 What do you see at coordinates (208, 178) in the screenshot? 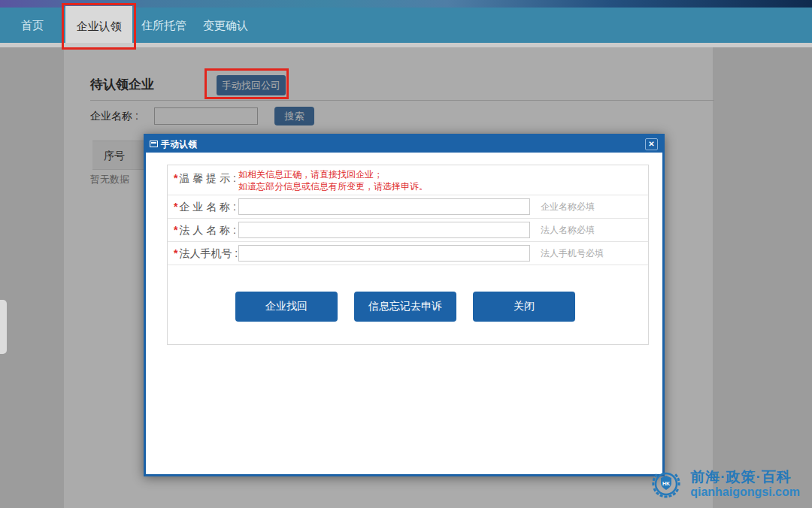
I see `warm-tip-label-text: 温 馨 提 示 :` at bounding box center [208, 178].